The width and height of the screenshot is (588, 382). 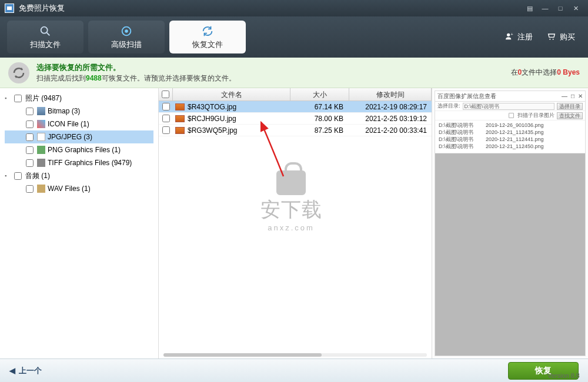 What do you see at coordinates (26, 371) in the screenshot?
I see `back-button: ◀ 上一个` at bounding box center [26, 371].